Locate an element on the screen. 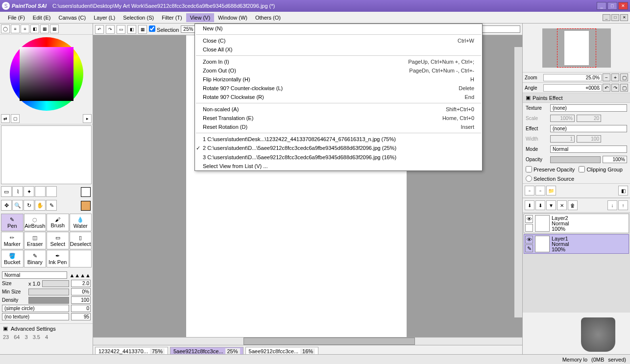 The width and height of the screenshot is (630, 364). menu-item-nonscaled: Non-scaled (A)Shift+Ctrl+0 is located at coordinates (339, 109).